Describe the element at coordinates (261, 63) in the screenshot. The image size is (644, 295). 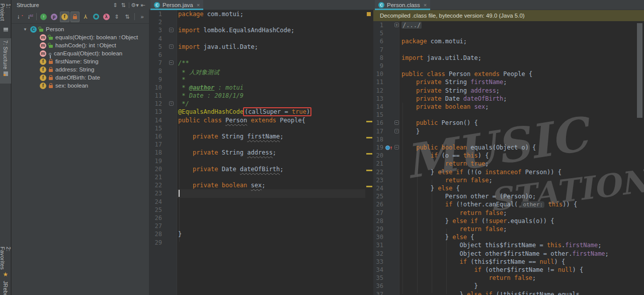
I see `code-line: 7−/**` at that location.